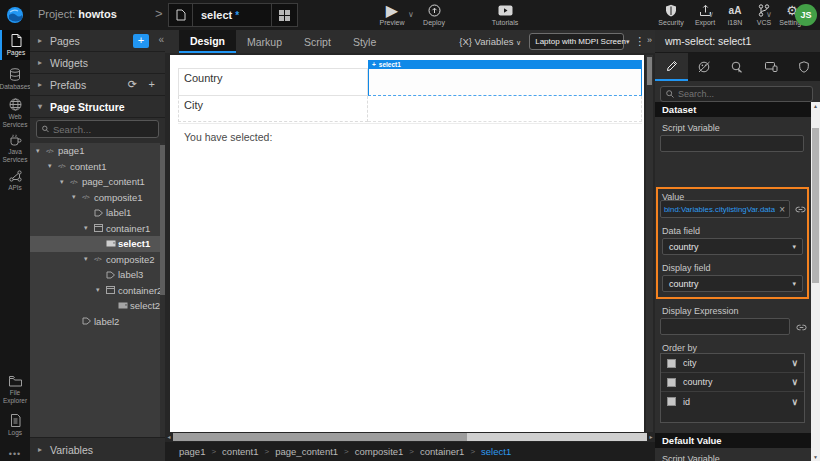 The width and height of the screenshot is (820, 461). Describe the element at coordinates (736, 94) in the screenshot. I see `properties-search` at that location.